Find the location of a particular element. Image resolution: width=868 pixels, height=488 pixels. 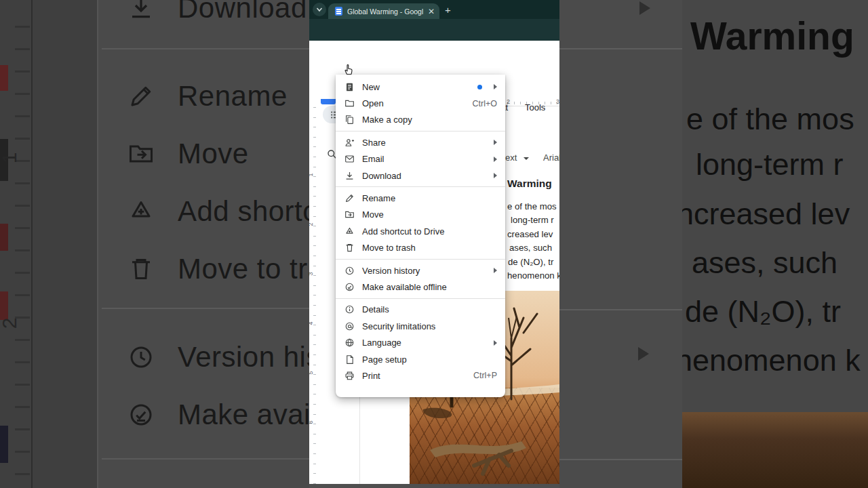

backdrop-menu-item-move-to-trash: Move to trash is located at coordinates (218, 269).